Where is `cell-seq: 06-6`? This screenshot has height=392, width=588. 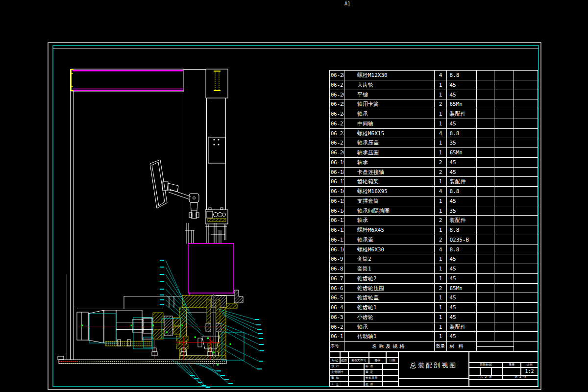
cell-seq: 06-6 is located at coordinates (337, 288).